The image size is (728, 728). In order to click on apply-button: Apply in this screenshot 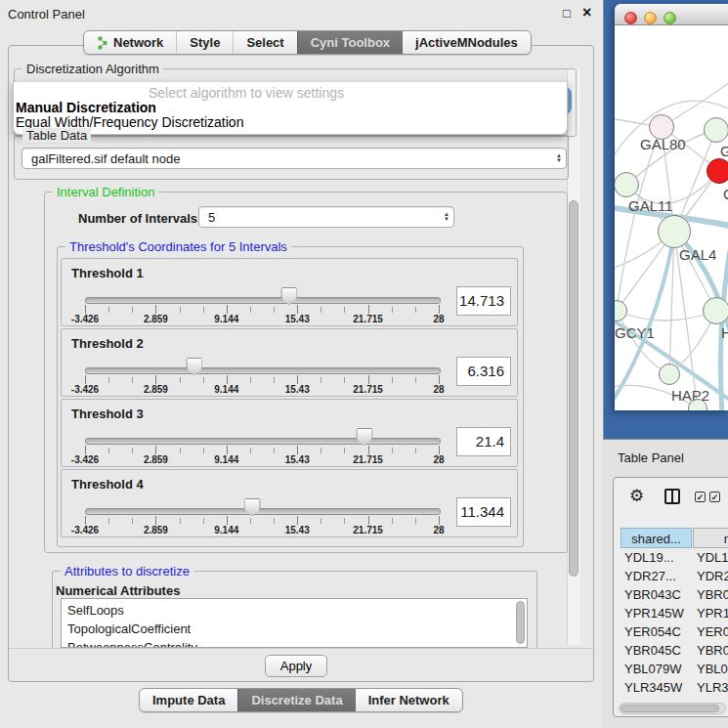, I will do `click(296, 666)`.